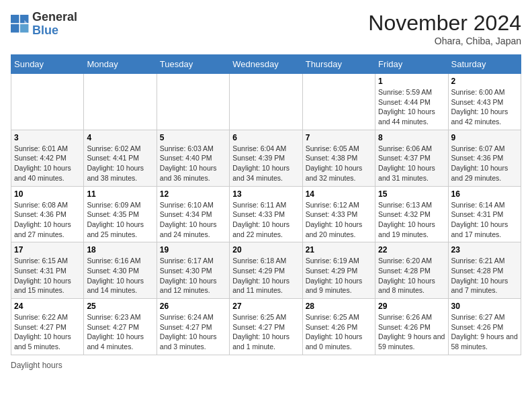  Describe the element at coordinates (266, 158) in the screenshot. I see `calendar-week-row: 3Sunrise: 6:01 AMSunset: 4:42 PMDaylight…` at that location.